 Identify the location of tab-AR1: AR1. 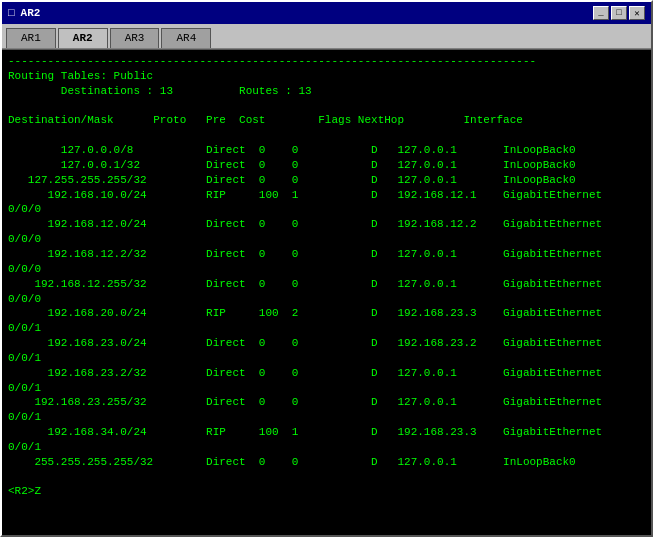
(31, 38).